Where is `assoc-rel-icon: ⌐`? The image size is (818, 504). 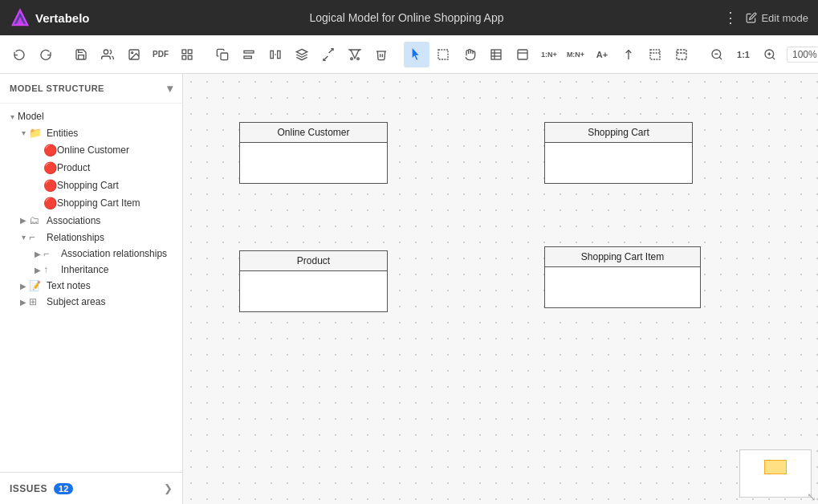 assoc-rel-icon: ⌐ is located at coordinates (51, 254).